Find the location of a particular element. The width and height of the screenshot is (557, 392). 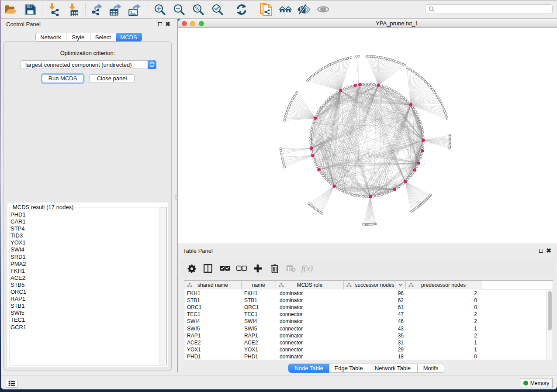

cell-name: YOX1 is located at coordinates (251, 350).